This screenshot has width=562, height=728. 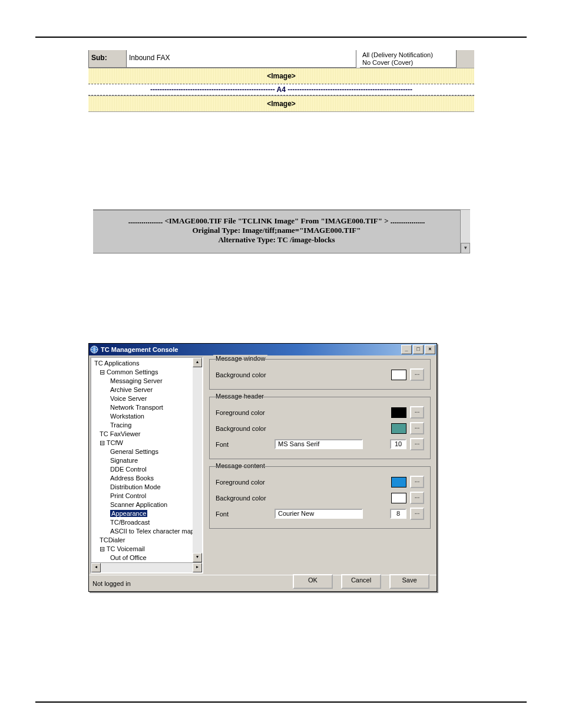 I want to click on alt-line3: Alternative Type: TC /image-blocks, so click(x=277, y=240).